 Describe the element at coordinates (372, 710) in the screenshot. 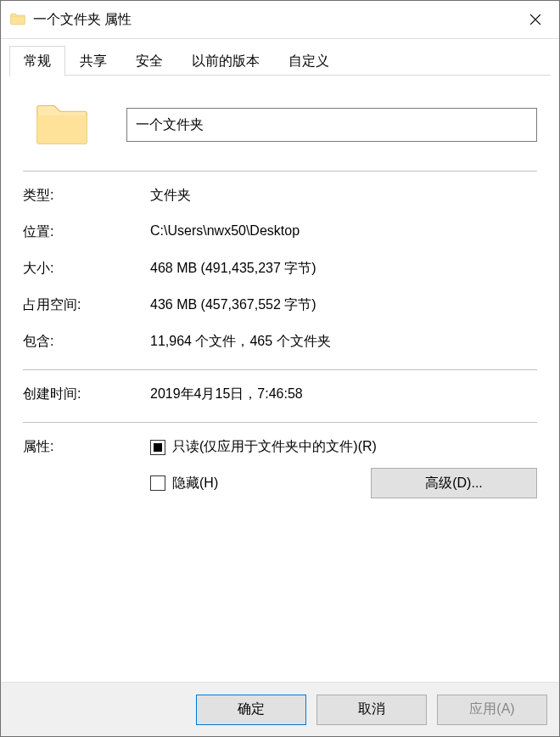

I see `cancel-button: 取消` at that location.